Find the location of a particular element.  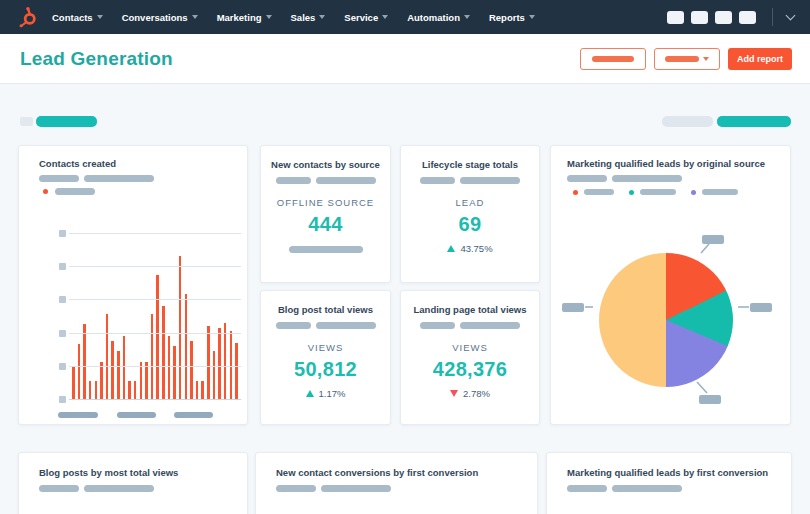

filter-icon-placeholder is located at coordinates (26, 122).